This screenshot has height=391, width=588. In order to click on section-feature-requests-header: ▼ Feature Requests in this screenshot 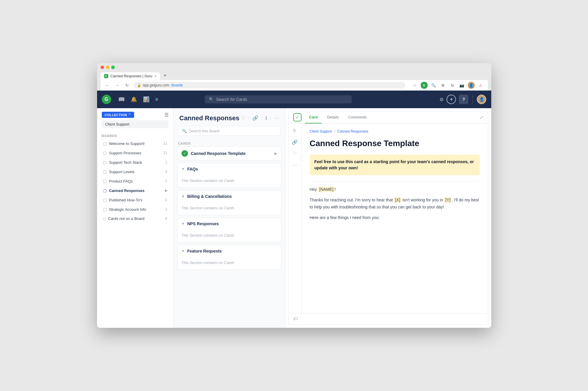, I will do `click(229, 251)`.